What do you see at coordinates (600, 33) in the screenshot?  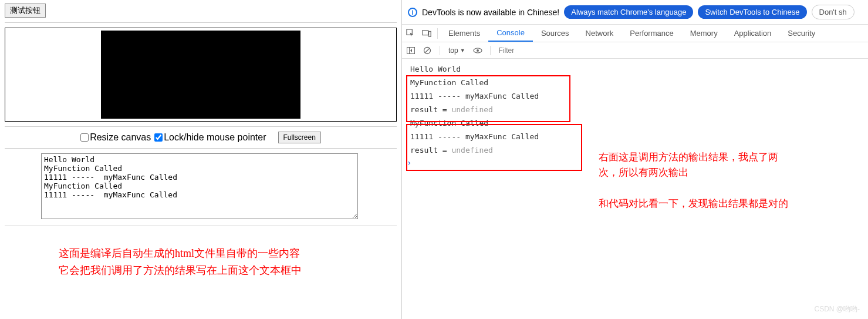 I see `tab-network: Network` at bounding box center [600, 33].